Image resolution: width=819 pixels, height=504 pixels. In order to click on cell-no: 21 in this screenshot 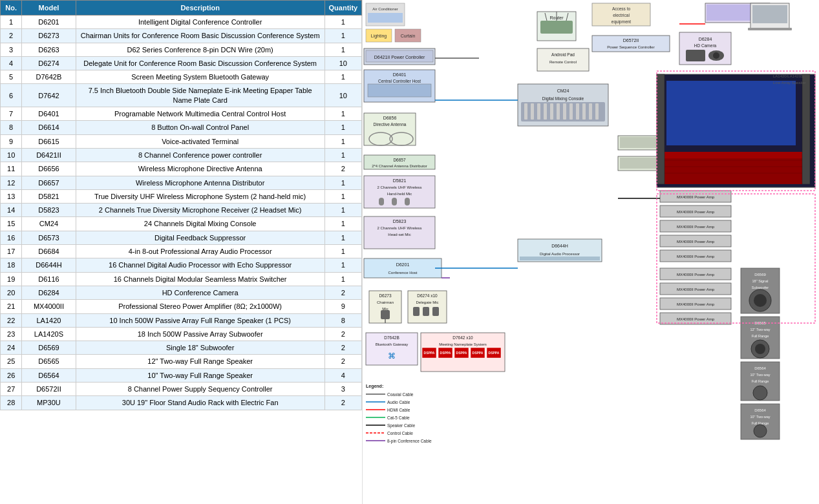, I will do `click(12, 306)`.